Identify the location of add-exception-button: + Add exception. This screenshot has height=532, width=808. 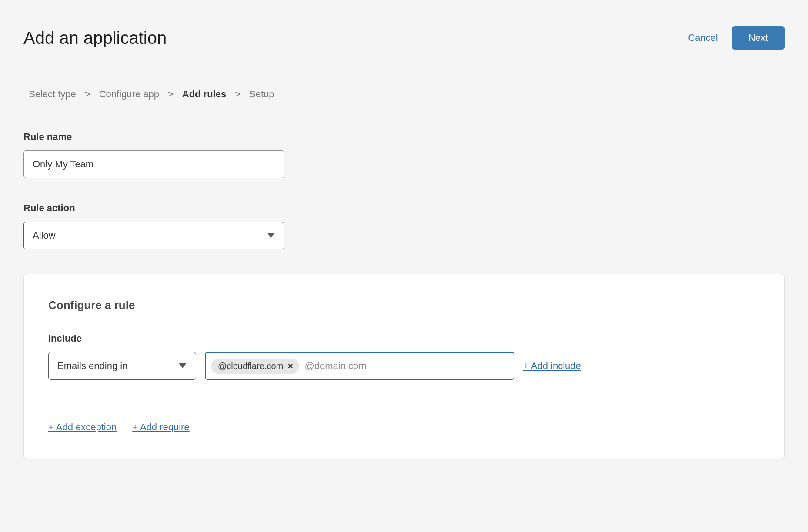
(83, 427).